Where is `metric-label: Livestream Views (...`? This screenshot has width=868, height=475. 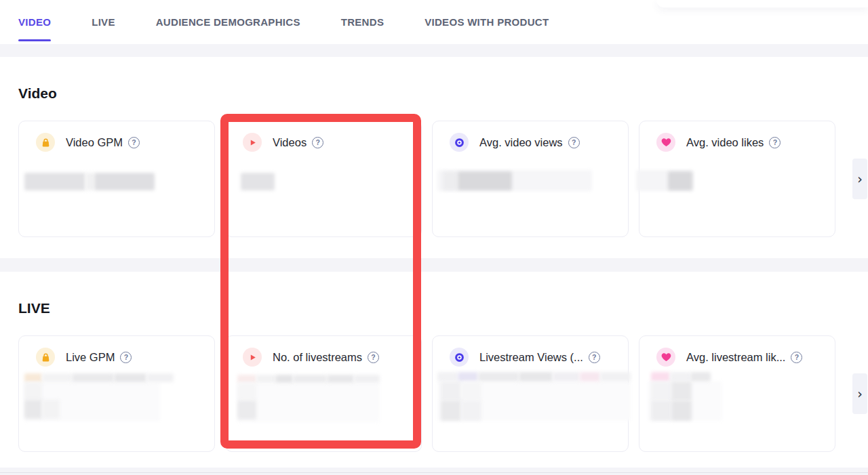 metric-label: Livestream Views (... is located at coordinates (532, 358).